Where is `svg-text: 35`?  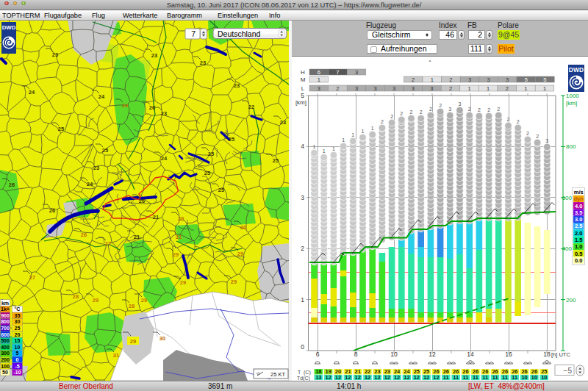
svg-text: 35 is located at coordinates (18, 316).